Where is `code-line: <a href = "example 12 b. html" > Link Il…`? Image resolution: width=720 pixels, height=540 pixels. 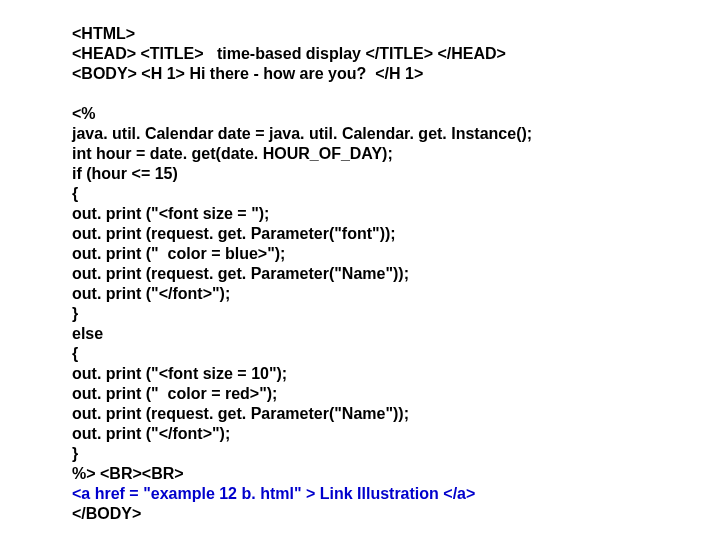
code-line: <a href = "example 12 b. html" > Link Il… is located at coordinates (372, 494).